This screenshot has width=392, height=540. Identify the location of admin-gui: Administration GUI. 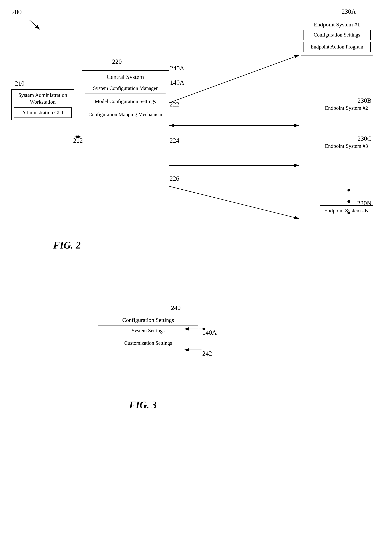
(43, 113).